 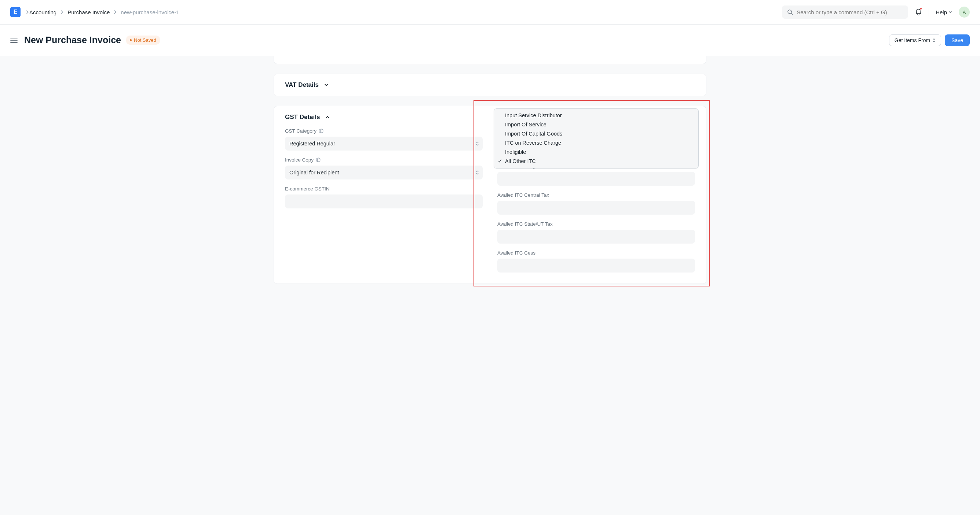 What do you see at coordinates (299, 160) in the screenshot?
I see `invoice-copy-label-text: Invoice Copy` at bounding box center [299, 160].